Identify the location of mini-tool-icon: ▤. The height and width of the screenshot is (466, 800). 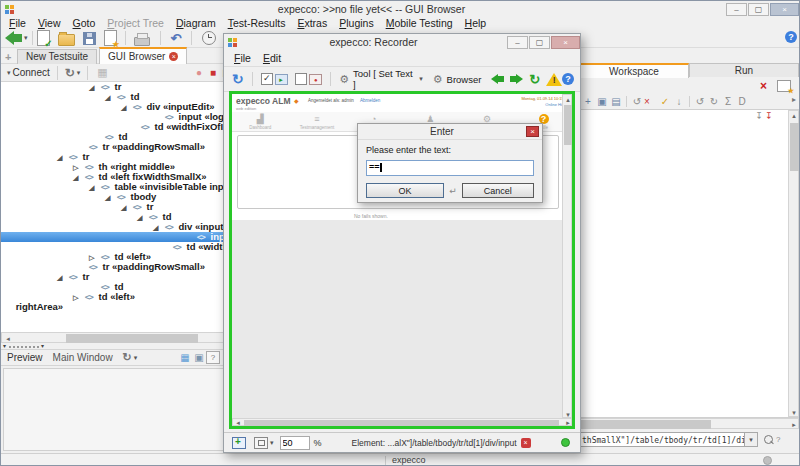
(616, 102).